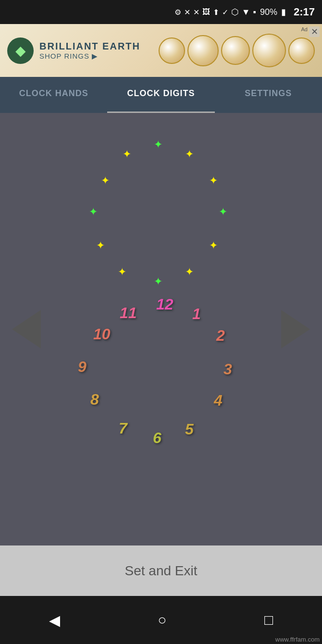 This screenshot has width=322, height=644. Describe the element at coordinates (128, 313) in the screenshot. I see `clock-digit-11: 11` at that location.